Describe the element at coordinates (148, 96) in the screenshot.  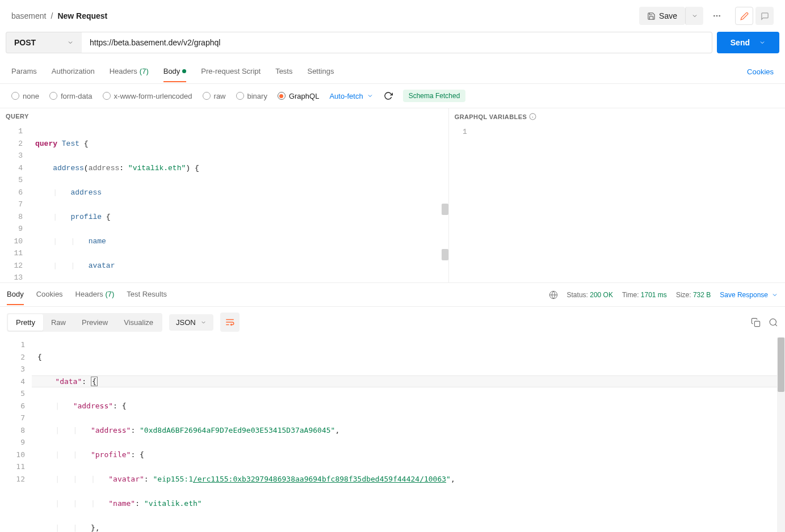
I see `body-type-urlencoded: x-www-form-urlencoded` at that location.